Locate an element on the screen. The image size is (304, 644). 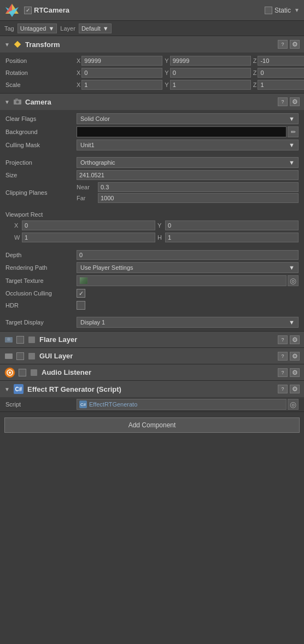
far-input is located at coordinates (198, 198).